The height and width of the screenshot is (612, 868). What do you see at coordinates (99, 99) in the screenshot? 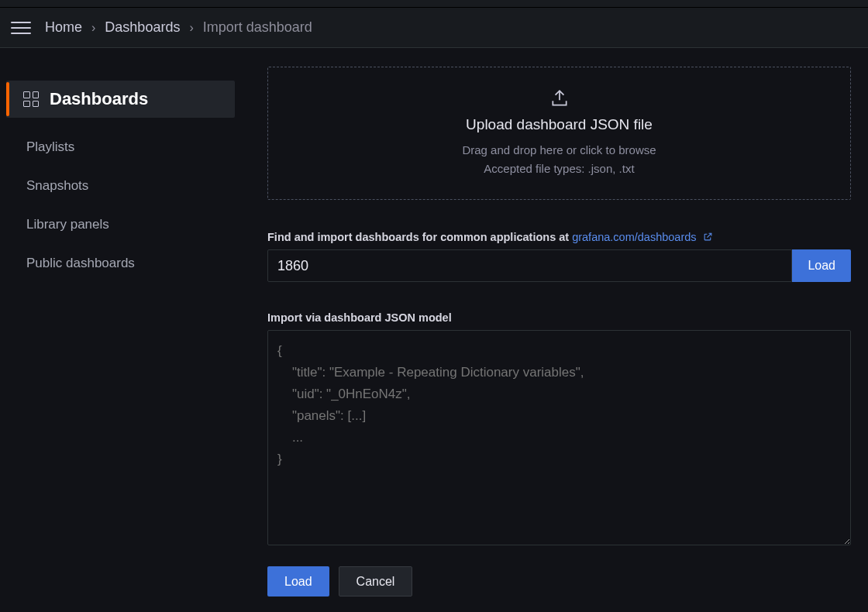
I see `sidebar-item-label: Dashboards` at bounding box center [99, 99].